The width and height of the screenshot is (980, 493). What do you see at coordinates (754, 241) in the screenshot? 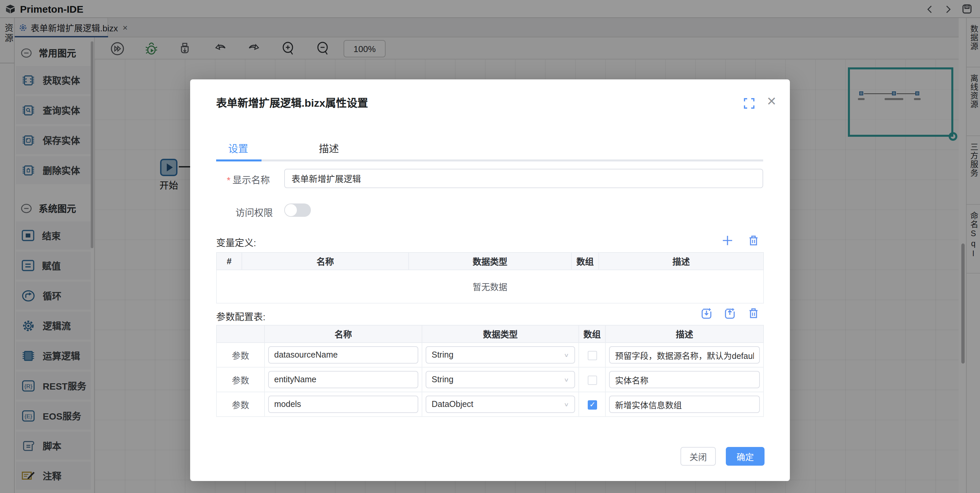
I see `delete-variable-icon` at bounding box center [754, 241].